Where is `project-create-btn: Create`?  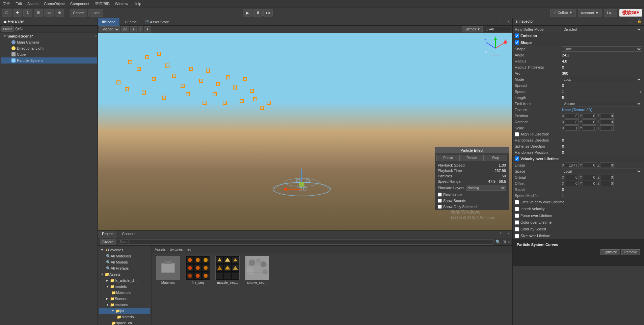 project-create-btn: Create is located at coordinates (108, 242).